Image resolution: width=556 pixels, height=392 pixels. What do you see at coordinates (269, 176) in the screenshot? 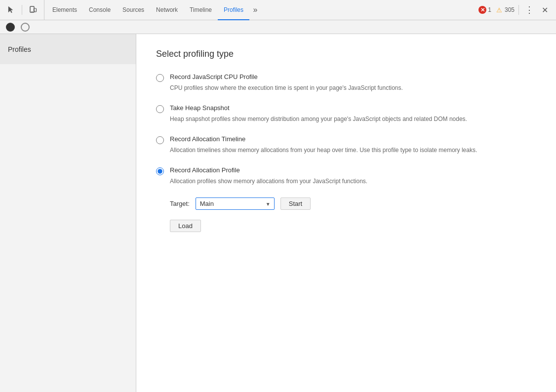
I see `option-content-alloc: Record Allocation Profile Allocation pro…` at bounding box center [269, 176].